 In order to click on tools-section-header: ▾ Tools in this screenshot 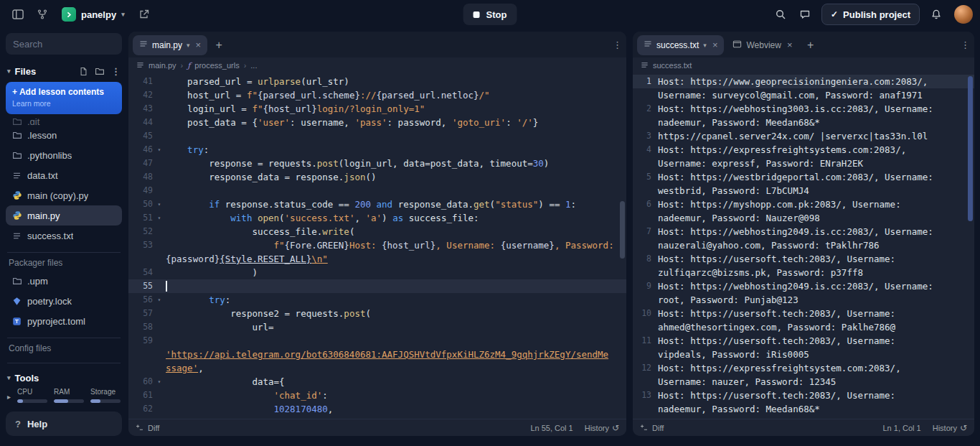, I will do `click(64, 378)`.